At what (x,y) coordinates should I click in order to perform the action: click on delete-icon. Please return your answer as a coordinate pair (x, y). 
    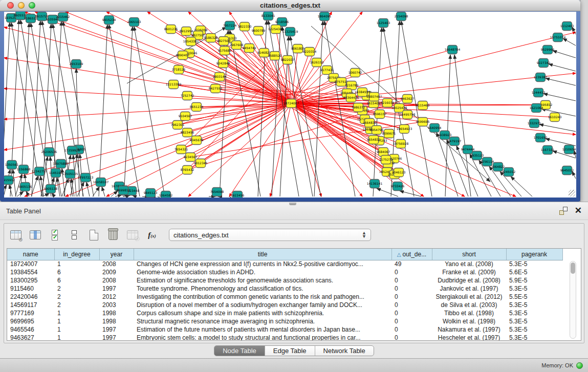
    Looking at the image, I should click on (113, 235).